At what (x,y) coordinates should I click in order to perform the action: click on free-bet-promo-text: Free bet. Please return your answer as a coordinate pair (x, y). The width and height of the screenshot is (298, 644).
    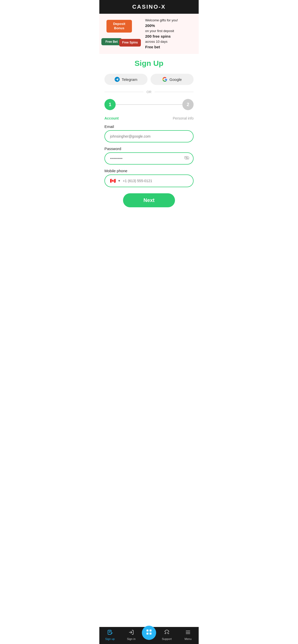
    Looking at the image, I should click on (170, 47).